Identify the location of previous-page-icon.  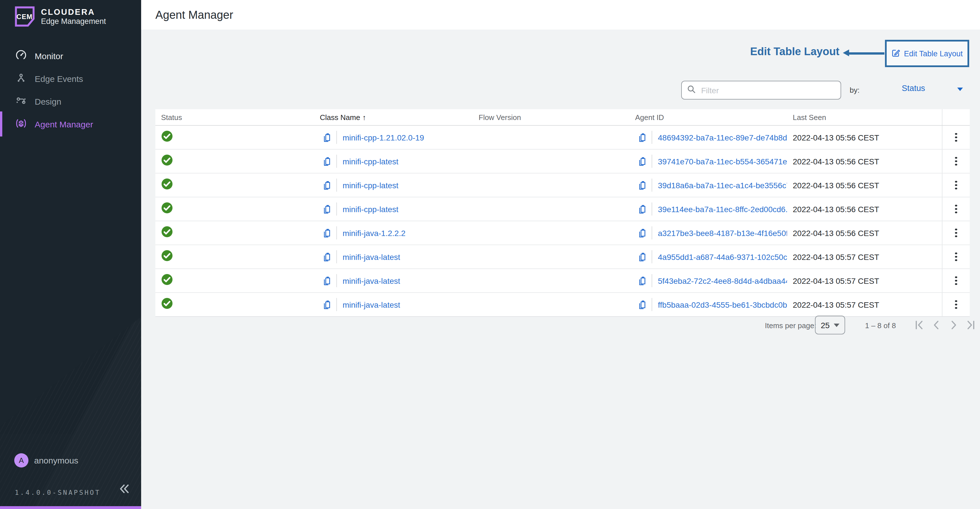
(937, 325).